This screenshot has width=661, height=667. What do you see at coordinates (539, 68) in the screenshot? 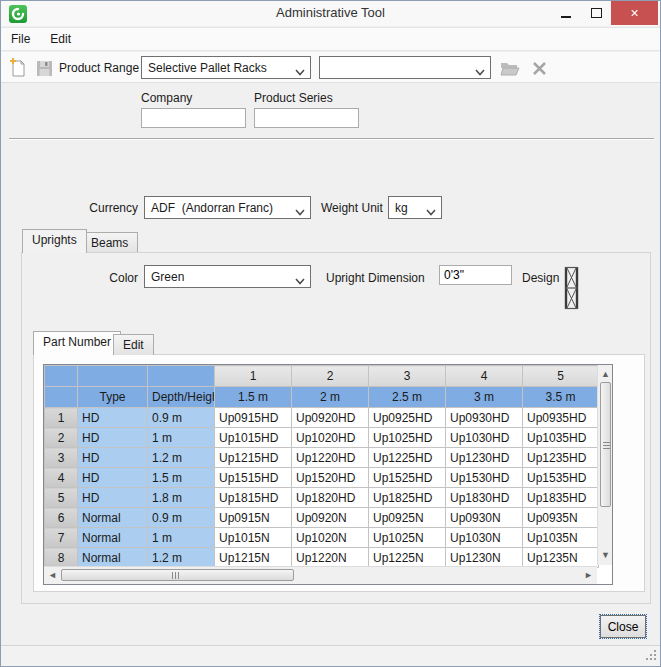
I see `delete-button` at bounding box center [539, 68].